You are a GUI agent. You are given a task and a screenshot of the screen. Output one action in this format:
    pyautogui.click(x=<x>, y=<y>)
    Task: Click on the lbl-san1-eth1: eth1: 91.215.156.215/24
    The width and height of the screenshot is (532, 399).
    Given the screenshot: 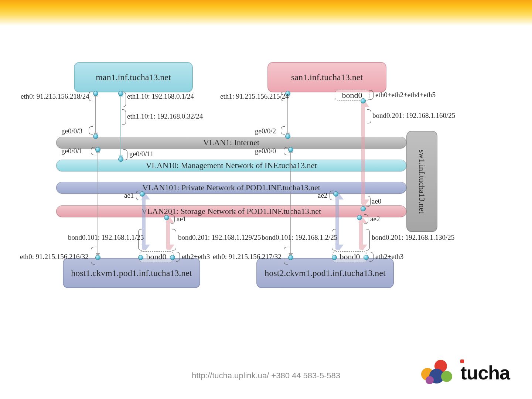 What is the action you would take?
    pyautogui.click(x=255, y=96)
    